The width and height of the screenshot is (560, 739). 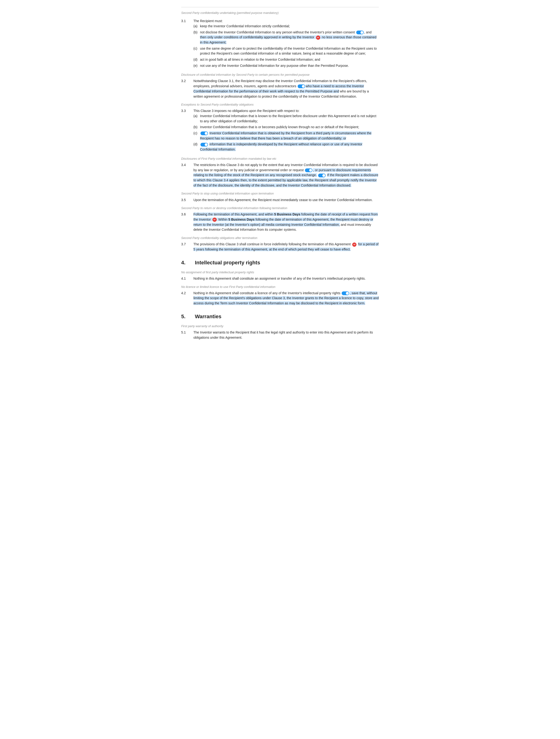 I want to click on sub-text: information that is independently develo…, so click(x=289, y=147).